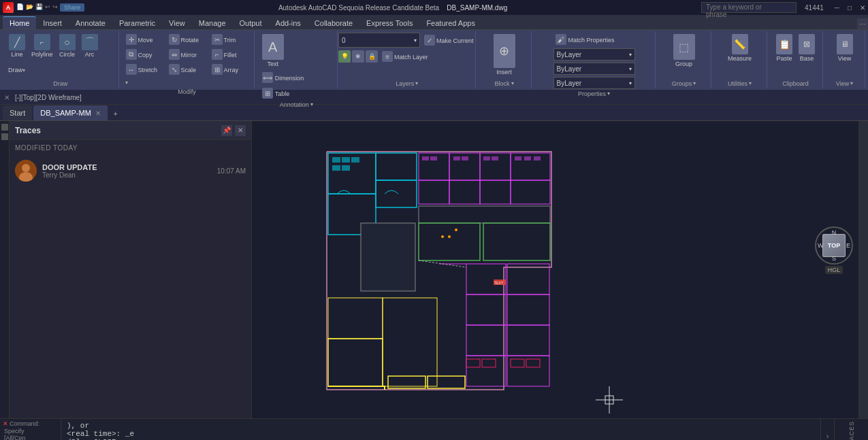 The width and height of the screenshot is (868, 440). What do you see at coordinates (837, 8) in the screenshot?
I see `minimize-button: ─` at bounding box center [837, 8].